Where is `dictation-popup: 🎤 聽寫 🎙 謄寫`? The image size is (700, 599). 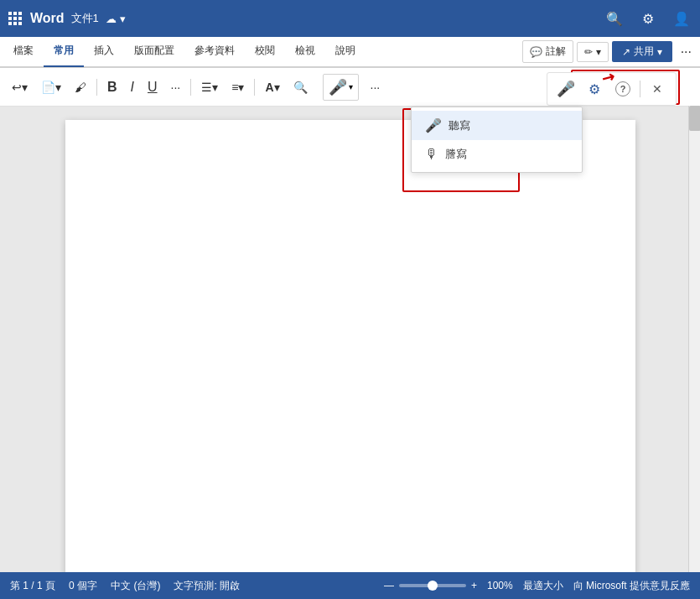 dictation-popup: 🎤 聽寫 🎙 謄寫 is located at coordinates (496, 139).